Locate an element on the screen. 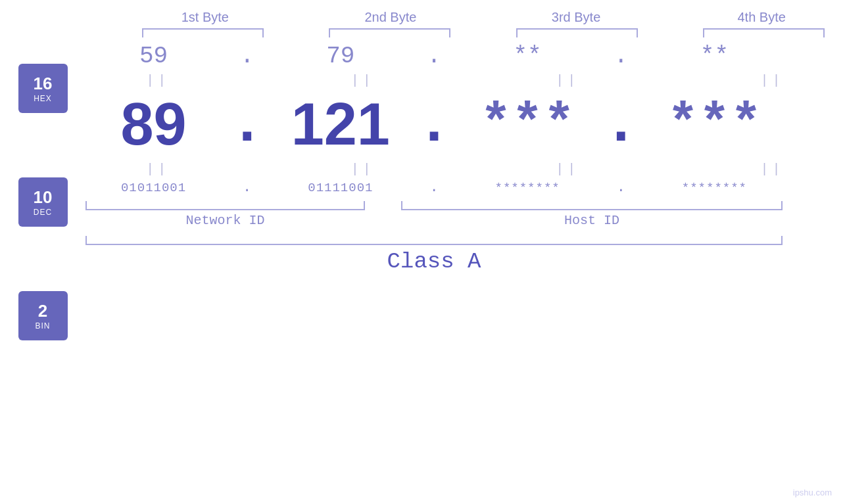 The width and height of the screenshot is (845, 504). eq2-b4: || is located at coordinates (772, 170).